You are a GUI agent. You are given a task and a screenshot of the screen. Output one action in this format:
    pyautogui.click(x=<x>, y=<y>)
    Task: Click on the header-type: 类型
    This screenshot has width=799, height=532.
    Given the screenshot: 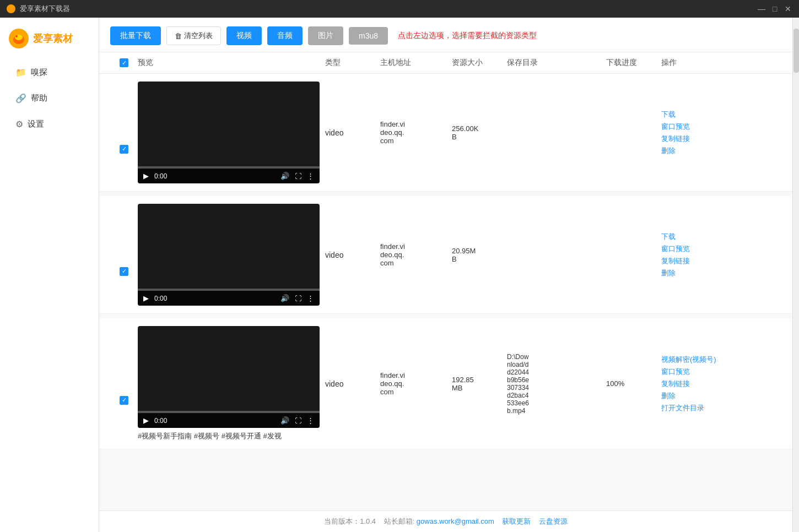 What is the action you would take?
    pyautogui.click(x=353, y=63)
    